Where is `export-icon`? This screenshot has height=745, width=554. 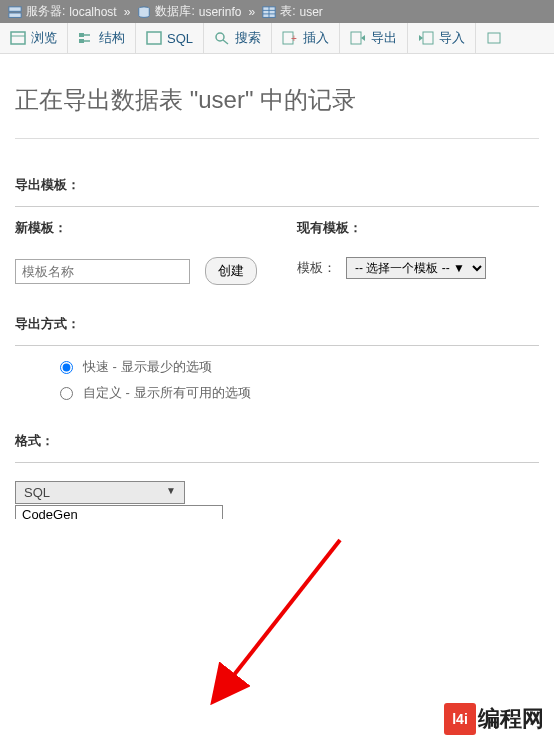 export-icon is located at coordinates (358, 38).